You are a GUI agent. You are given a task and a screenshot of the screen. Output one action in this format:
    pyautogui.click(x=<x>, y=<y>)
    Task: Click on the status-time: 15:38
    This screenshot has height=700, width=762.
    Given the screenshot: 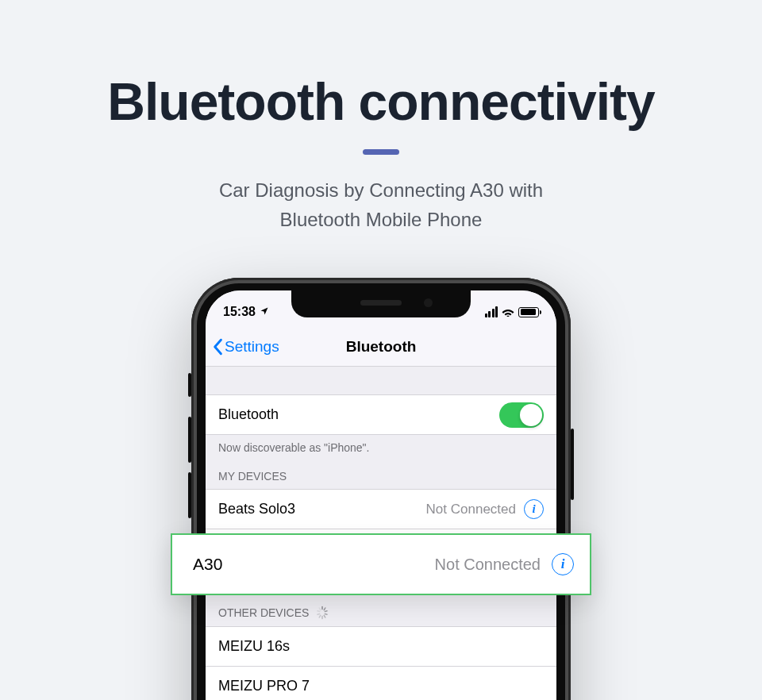 What is the action you would take?
    pyautogui.click(x=240, y=312)
    